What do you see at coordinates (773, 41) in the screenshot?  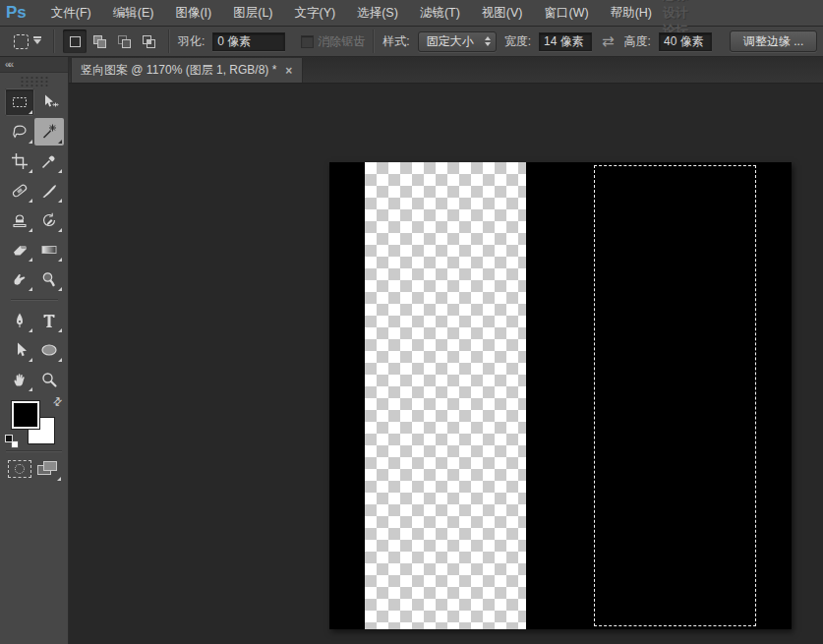 I see `refine-edge-button: 调整边缘 ...` at bounding box center [773, 41].